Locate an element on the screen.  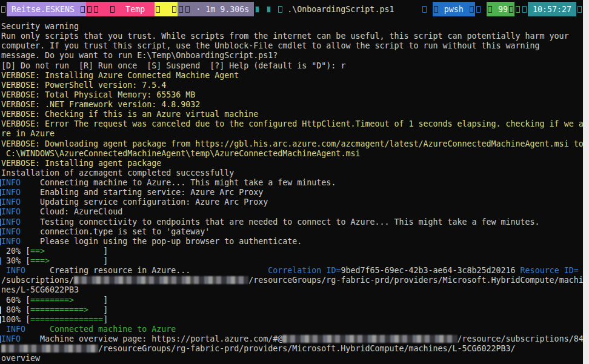
terminal-text: connection.type is set to 'gateway' is located at coordinates (115, 231).